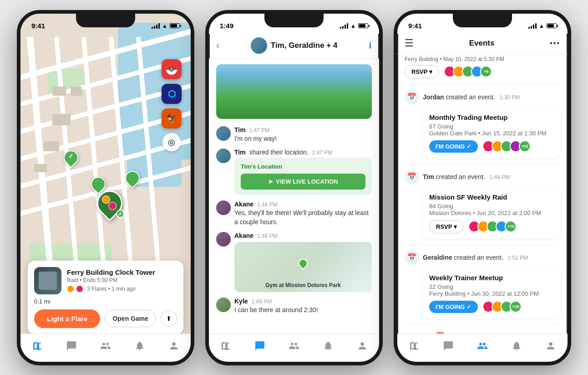  I want to click on wbwf-app-icon: 🦅, so click(172, 118).